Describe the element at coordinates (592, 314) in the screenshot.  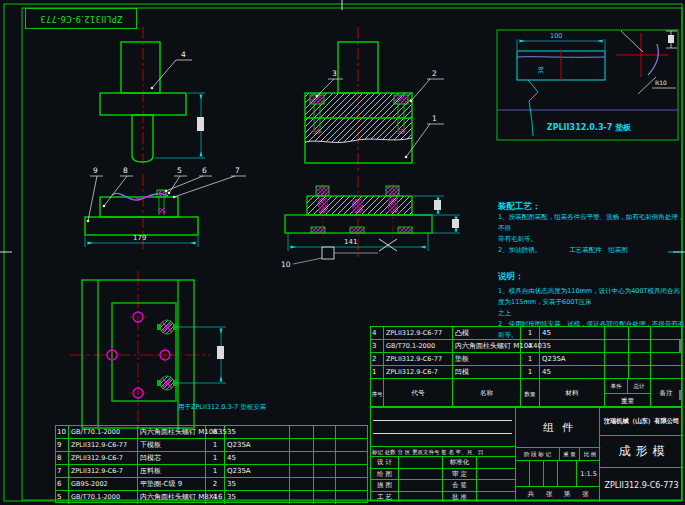
I see `note-line: 之上` at that location.